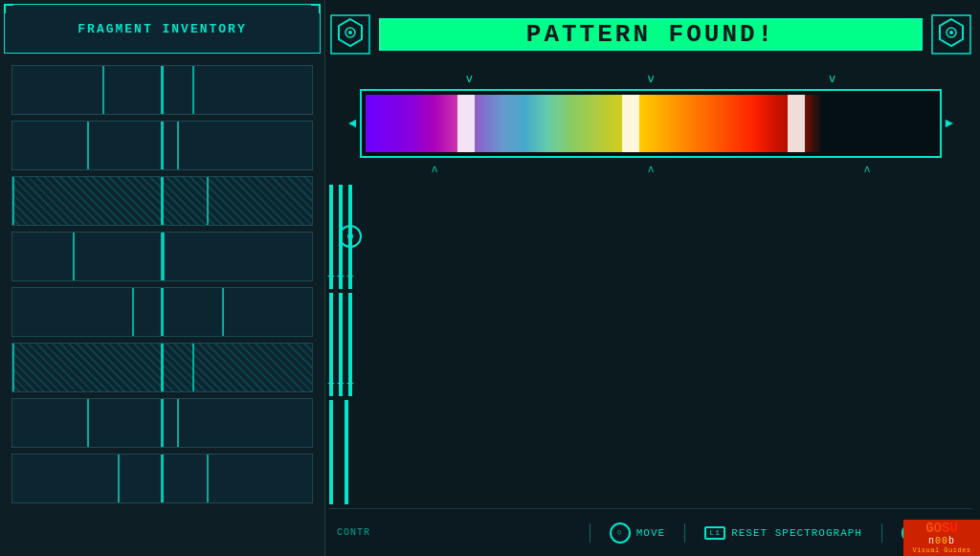 The image size is (980, 556). What do you see at coordinates (469, 79) in the screenshot?
I see `spectrum-down-arrow-1: v` at bounding box center [469, 79].